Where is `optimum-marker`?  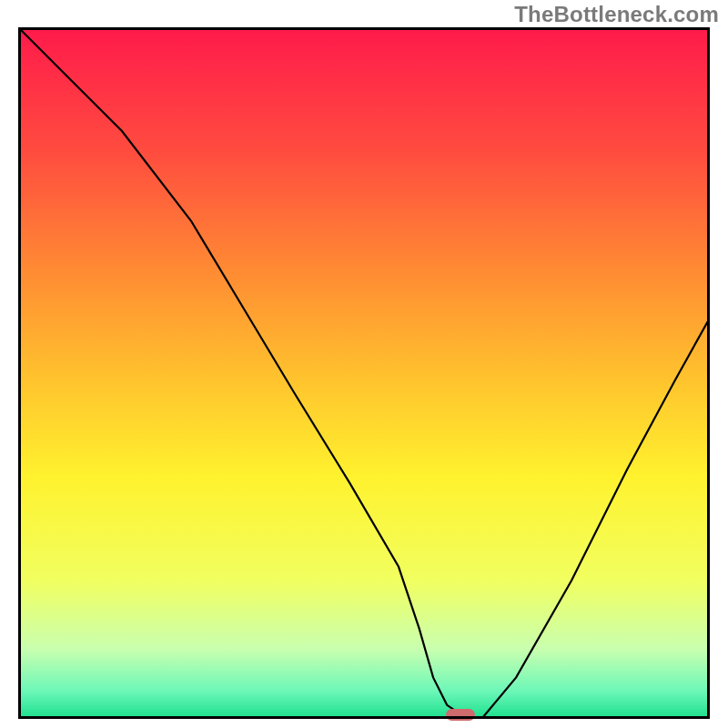 optimum-marker is located at coordinates (460, 715).